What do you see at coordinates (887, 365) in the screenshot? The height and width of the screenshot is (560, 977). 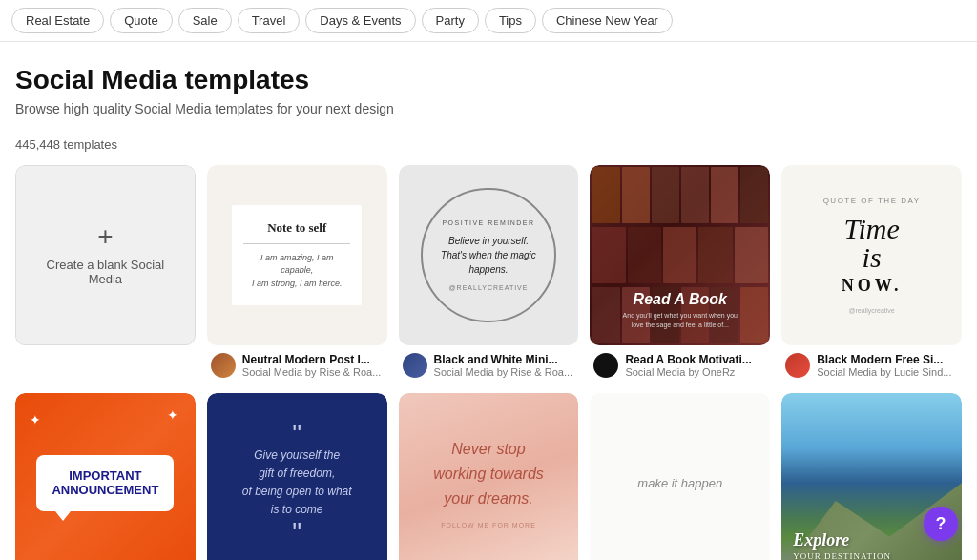 I see `card-text-black-modern: Black Modern Free Si... Social Media by …` at bounding box center [887, 365].